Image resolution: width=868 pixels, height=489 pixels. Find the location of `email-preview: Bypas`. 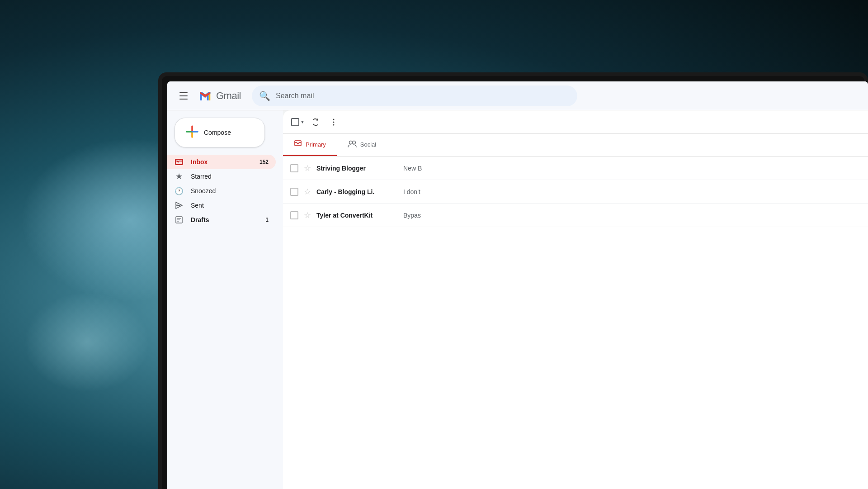

email-preview: Bypas is located at coordinates (632, 215).